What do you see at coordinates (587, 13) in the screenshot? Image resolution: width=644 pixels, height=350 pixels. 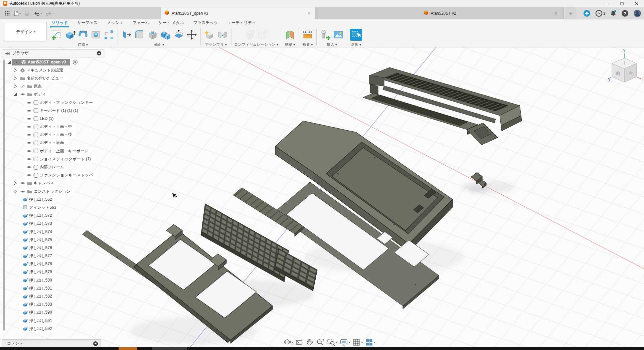 I see `extensions-icon` at bounding box center [587, 13].